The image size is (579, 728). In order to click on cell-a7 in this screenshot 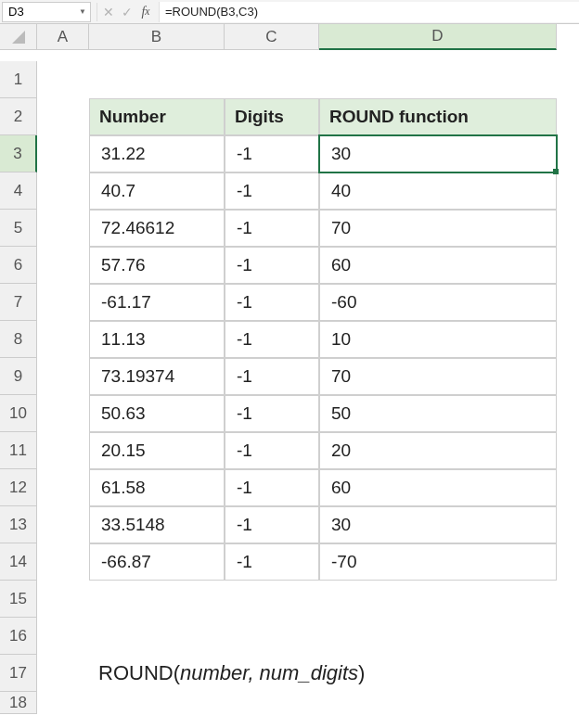, I will do `click(63, 302)`.